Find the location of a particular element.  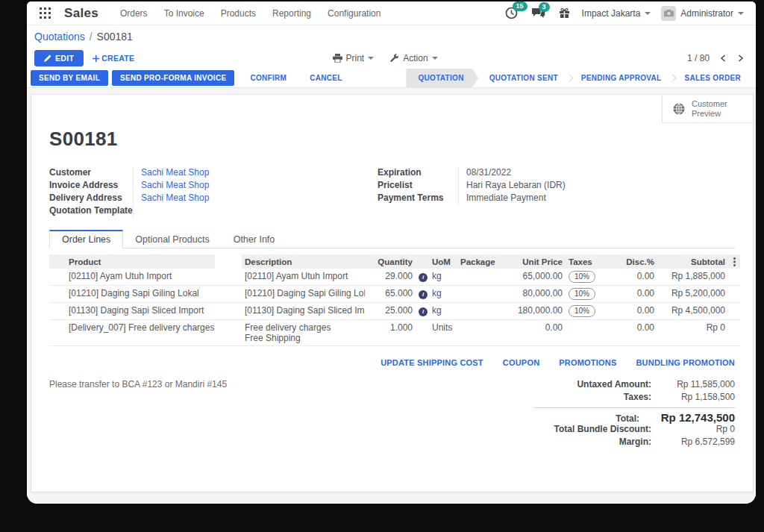

cell-unit-price: 65,000.00 is located at coordinates (530, 278).